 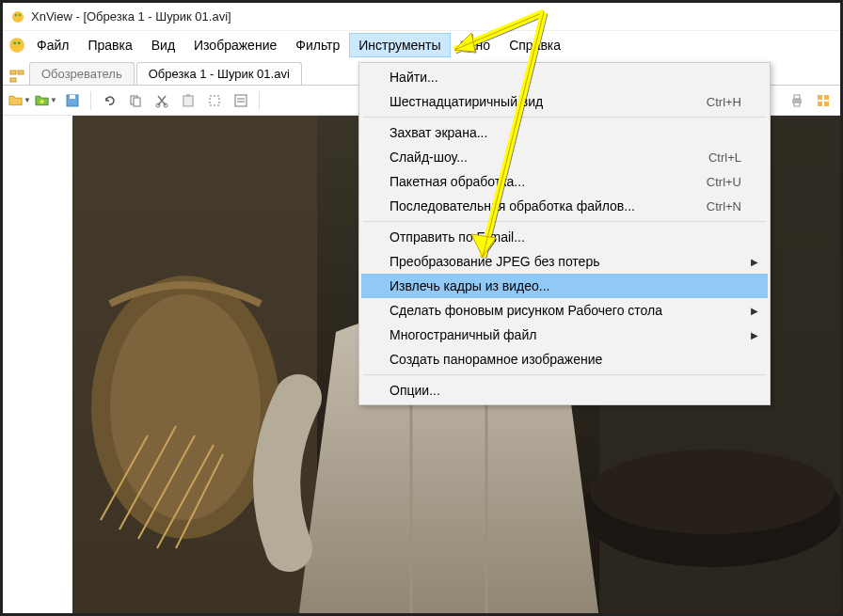 What do you see at coordinates (219, 73) in the screenshot?
I see `tab-1: Обрезка 1 - Шурик 01.avi` at bounding box center [219, 73].